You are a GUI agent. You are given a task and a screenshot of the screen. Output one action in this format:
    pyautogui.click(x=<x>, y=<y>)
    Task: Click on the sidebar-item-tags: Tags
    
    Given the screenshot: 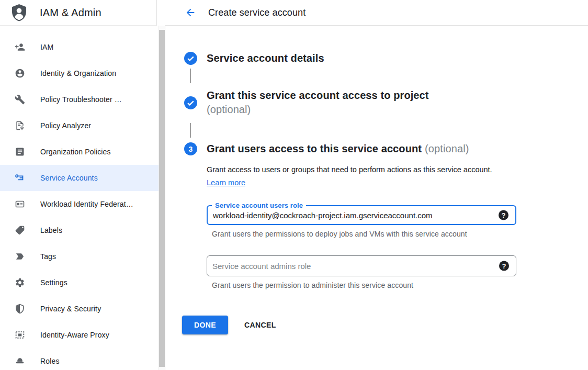 What is the action you would take?
    pyautogui.click(x=80, y=256)
    